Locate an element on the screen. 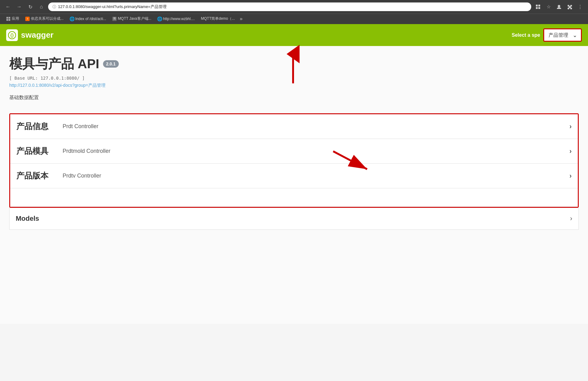  bookmark-1-label: 依恋关系可以分成... is located at coordinates (47, 19).